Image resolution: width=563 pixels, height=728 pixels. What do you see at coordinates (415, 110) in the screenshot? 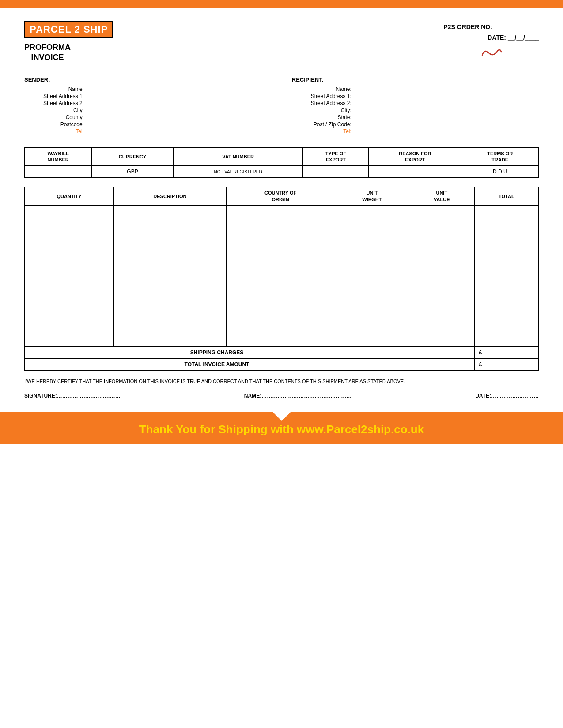
I see `recipient-address-table: Name: Street Address 1: Street Address 2…` at bounding box center [415, 110].